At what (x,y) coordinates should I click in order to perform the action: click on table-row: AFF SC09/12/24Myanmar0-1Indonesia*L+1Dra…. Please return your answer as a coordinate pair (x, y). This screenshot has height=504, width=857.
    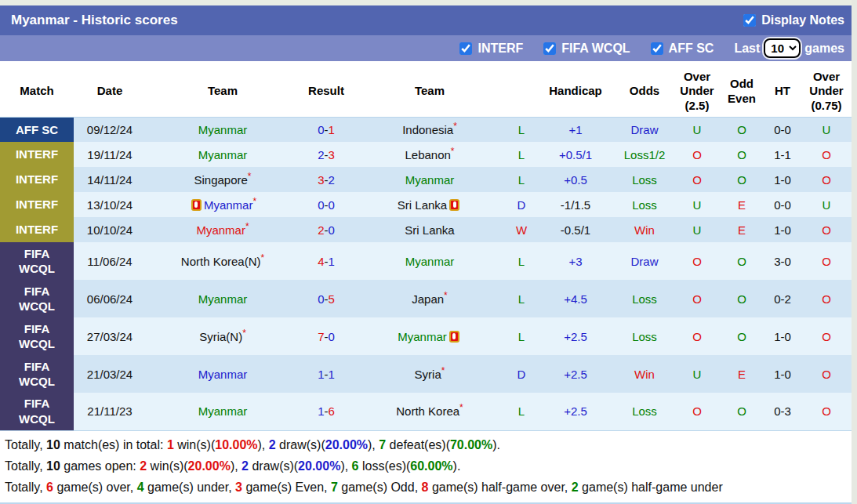
    Looking at the image, I should click on (426, 129).